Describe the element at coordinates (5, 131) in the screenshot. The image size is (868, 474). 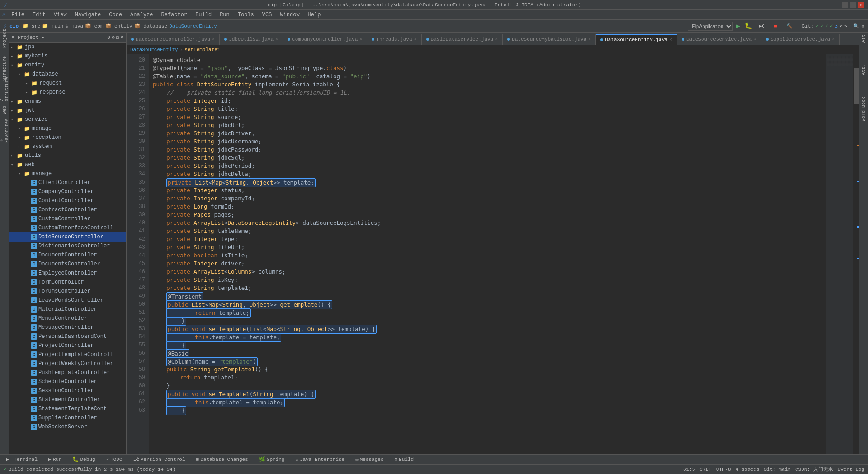
I see `favorites-icon: ☆ Favorites` at that location.